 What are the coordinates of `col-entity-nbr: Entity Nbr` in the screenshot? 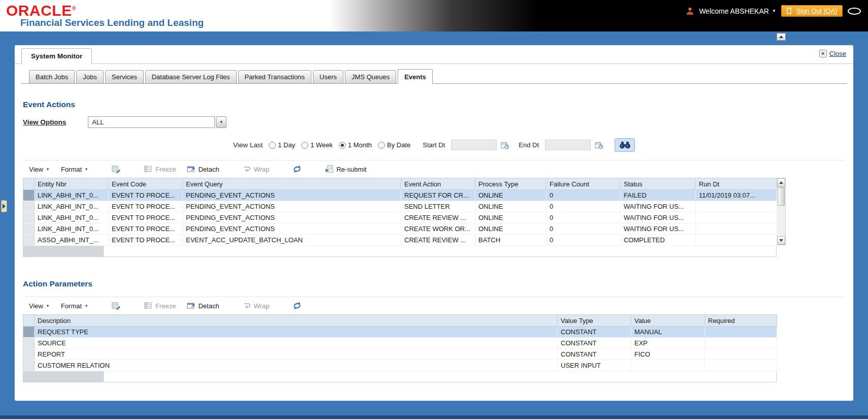 It's located at (72, 184).